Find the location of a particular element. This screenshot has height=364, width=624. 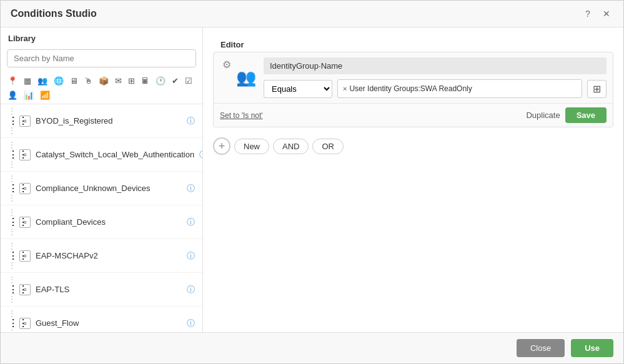

item-name: BYOD_is_Registered is located at coordinates (109, 121).